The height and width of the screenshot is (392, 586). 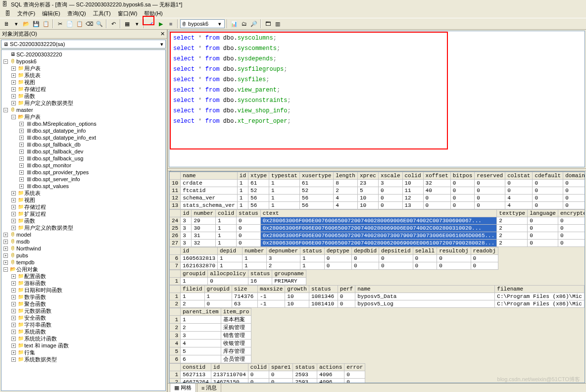 I want to click on results-mode-icon: ▦, so click(x=127, y=24).